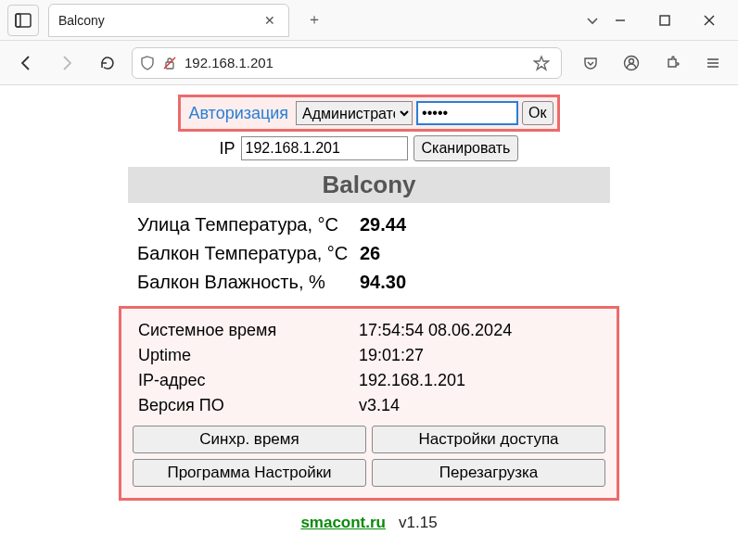  Describe the element at coordinates (324, 148) in the screenshot. I see `ip-input` at that location.